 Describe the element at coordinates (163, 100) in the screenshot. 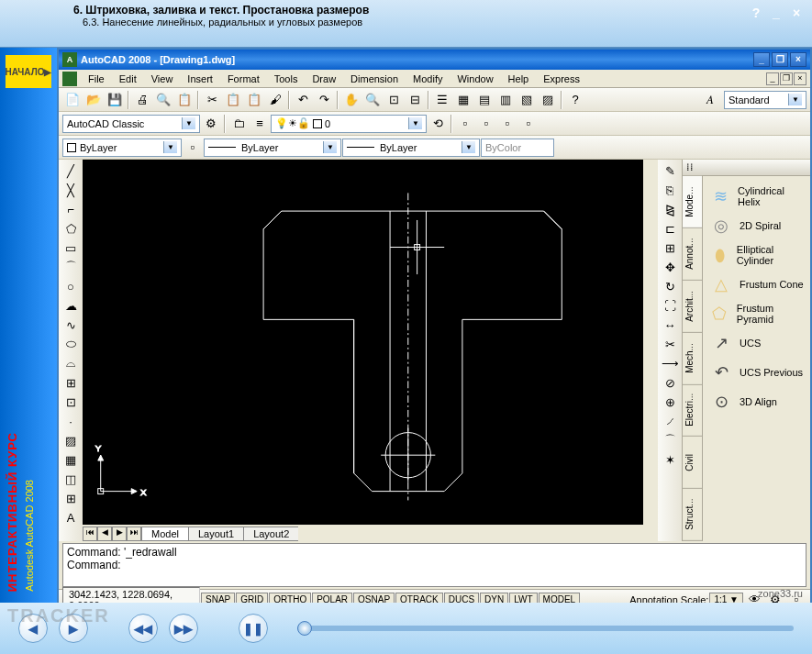

I see `preview-button: 🔍` at that location.